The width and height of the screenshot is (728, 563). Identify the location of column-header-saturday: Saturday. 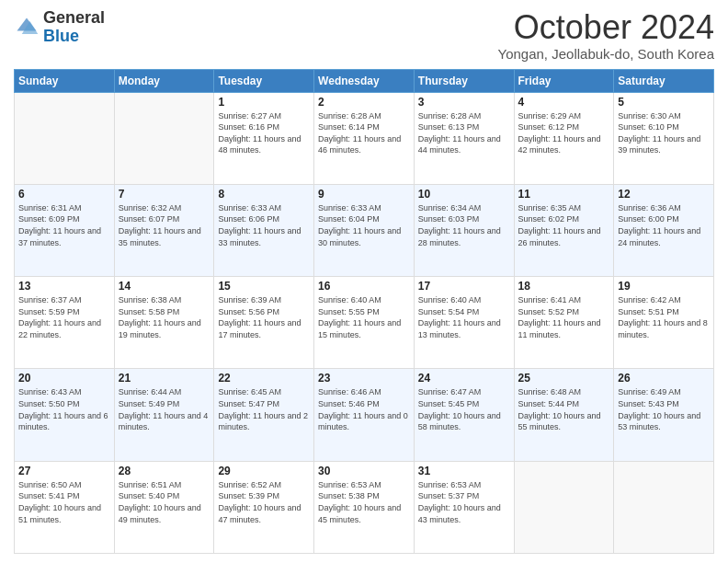
(664, 81).